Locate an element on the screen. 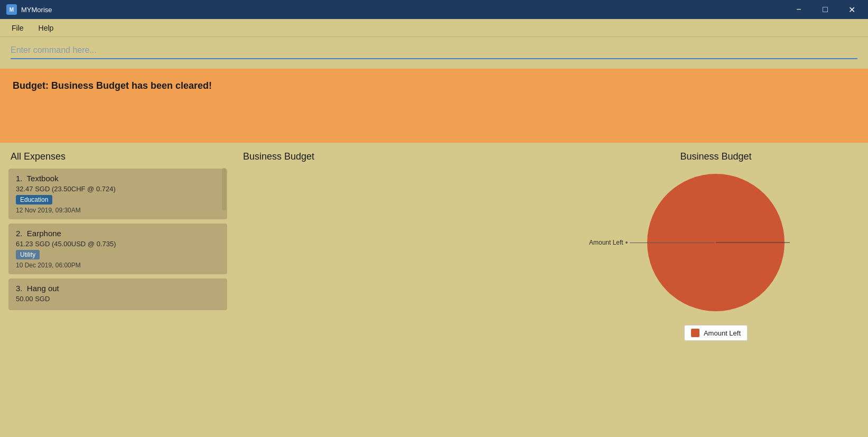 The height and width of the screenshot is (437, 868). budget-title: Business Budget is located at coordinates (407, 156).